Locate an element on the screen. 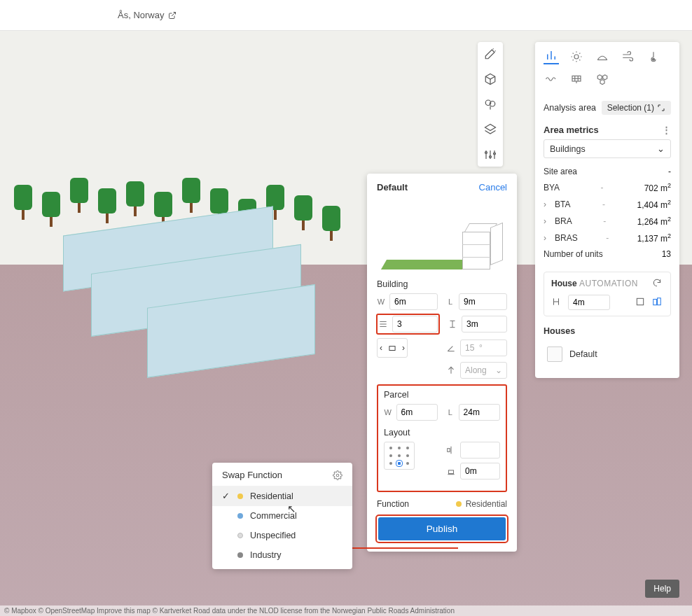 This screenshot has height=616, width=692. house-item-default: Default is located at coordinates (607, 354).